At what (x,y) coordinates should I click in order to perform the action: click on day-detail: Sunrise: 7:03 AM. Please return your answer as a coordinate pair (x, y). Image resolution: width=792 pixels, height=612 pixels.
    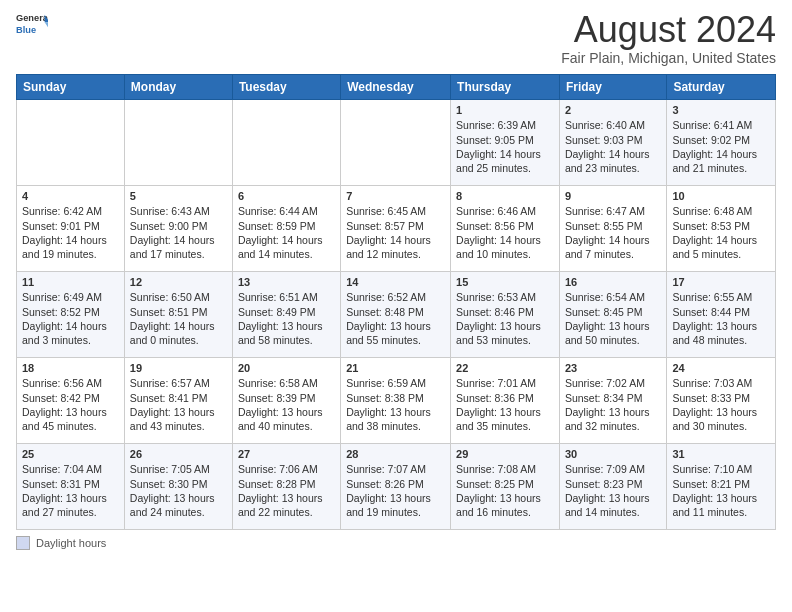
    Looking at the image, I should click on (721, 383).